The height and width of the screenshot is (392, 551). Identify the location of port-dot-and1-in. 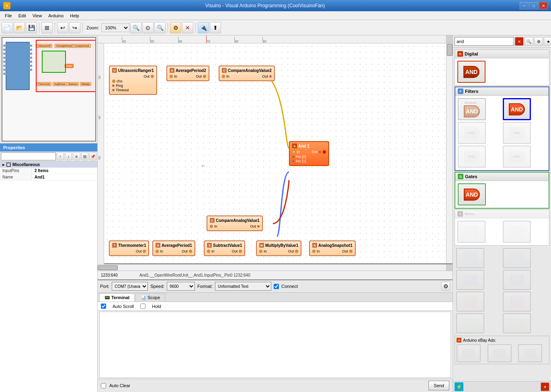
(294, 152).